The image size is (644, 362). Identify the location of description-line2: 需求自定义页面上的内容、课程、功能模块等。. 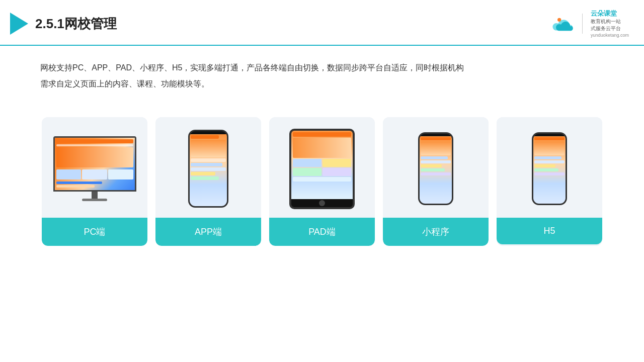
(322, 84).